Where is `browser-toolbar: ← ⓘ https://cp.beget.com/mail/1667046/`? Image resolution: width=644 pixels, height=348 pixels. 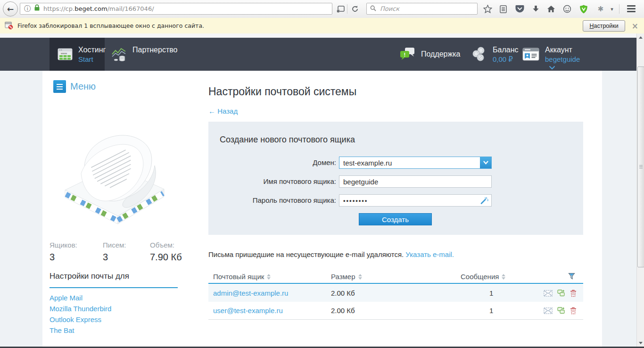
browser-toolbar: ← ⓘ https://cp.beget.com/mail/1667046/ is located at coordinates (322, 9).